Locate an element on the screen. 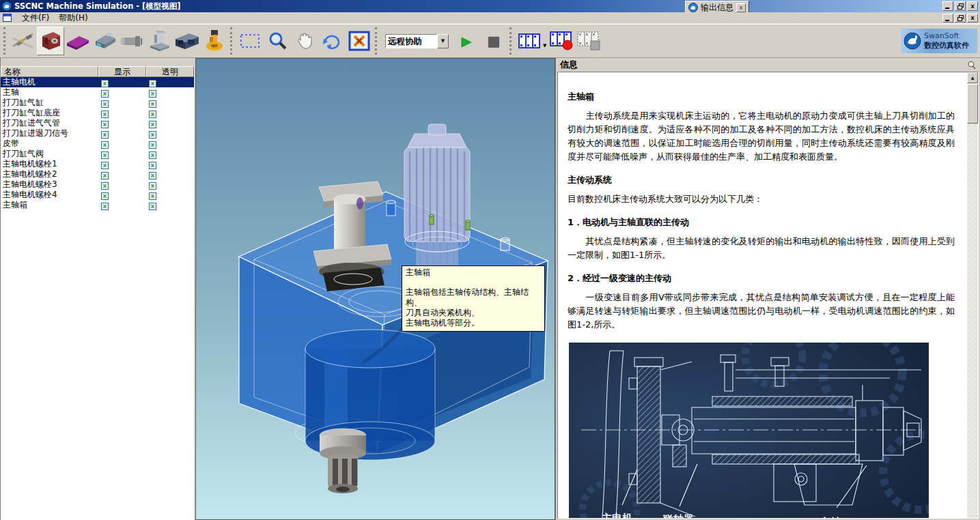 The image size is (980, 520). remote-assist-combobox: 远程协助 ▼ is located at coordinates (417, 41).